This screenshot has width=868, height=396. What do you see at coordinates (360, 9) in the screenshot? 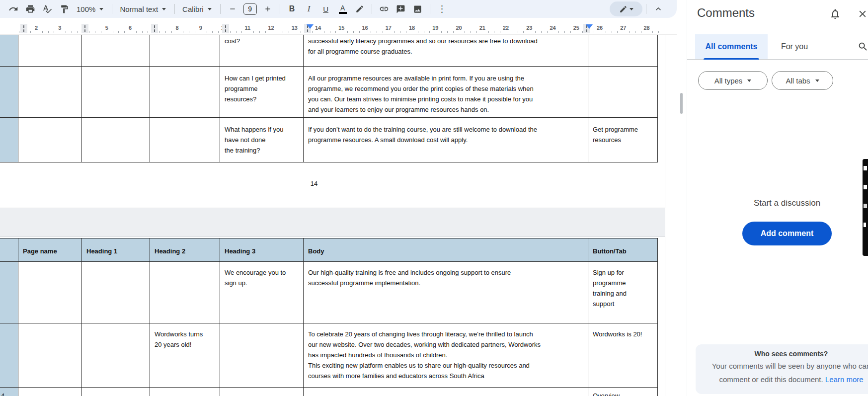
I see `highlight-color-icon` at bounding box center [360, 9].